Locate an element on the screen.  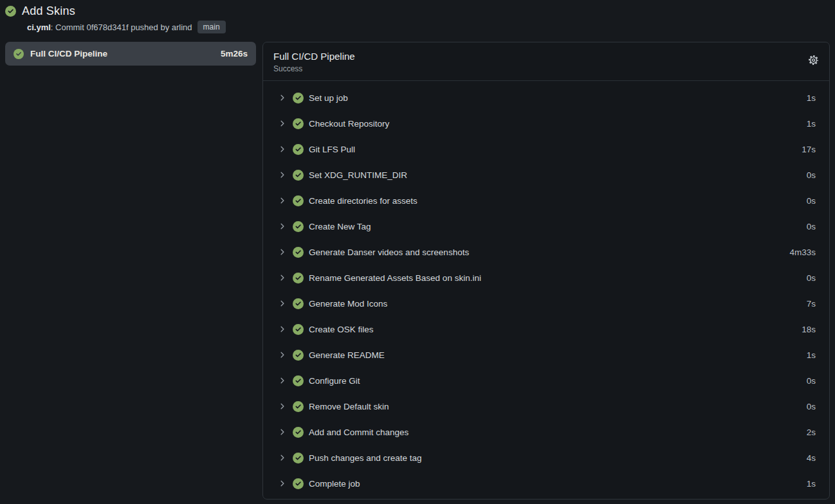
step-duration: 4s is located at coordinates (811, 458).